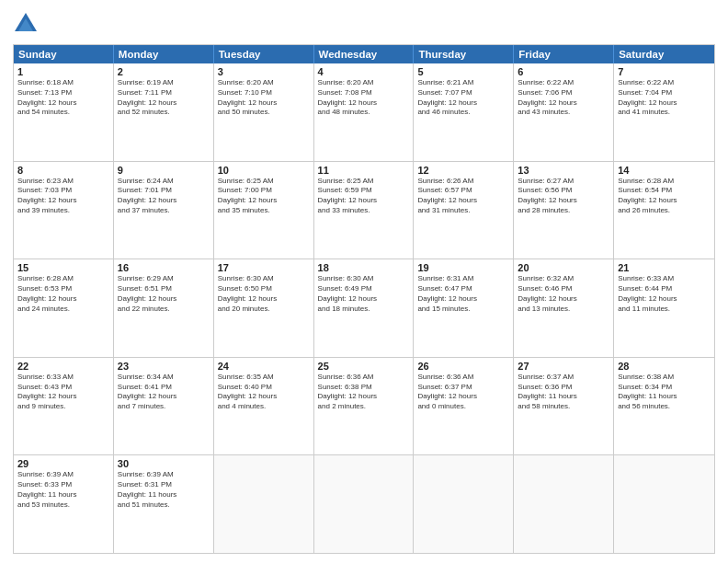 The width and height of the screenshot is (728, 563). I want to click on day-number: 18, so click(364, 268).